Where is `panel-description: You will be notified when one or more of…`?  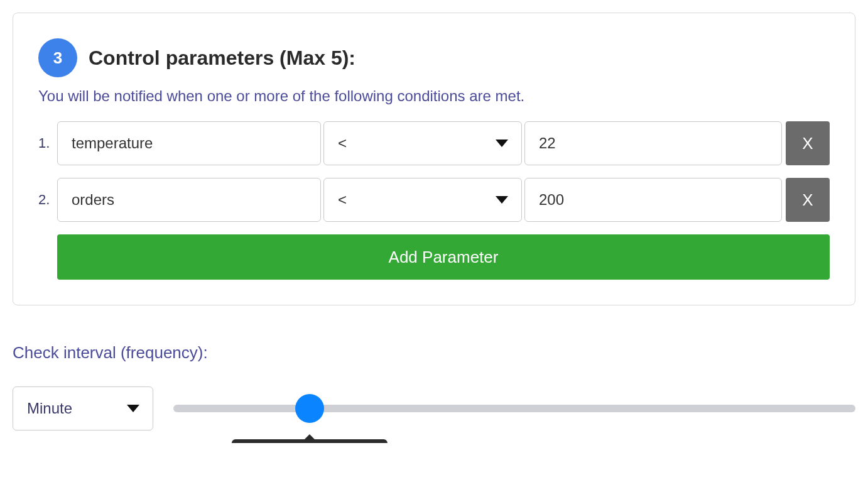 panel-description: You will be notified when one or more of… is located at coordinates (434, 96).